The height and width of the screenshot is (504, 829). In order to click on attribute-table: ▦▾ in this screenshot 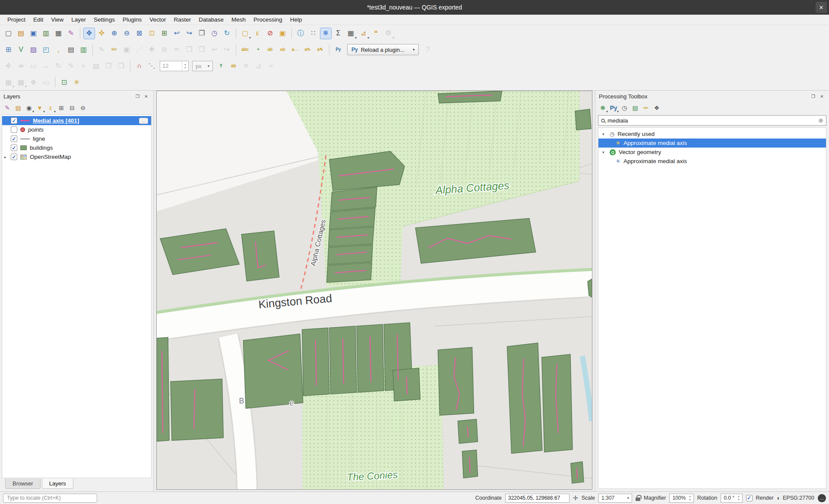, I will do `click(351, 34)`.